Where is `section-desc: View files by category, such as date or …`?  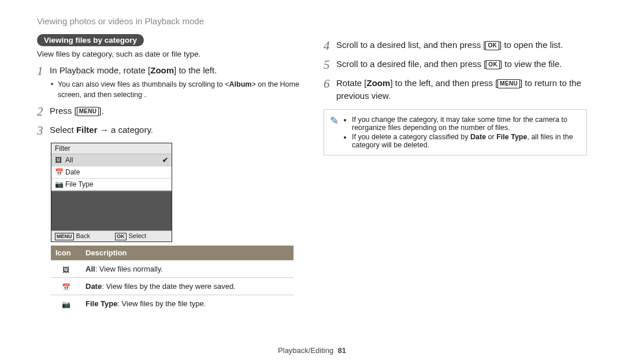 section-desc: View files by category, such as date or … is located at coordinates (169, 54).